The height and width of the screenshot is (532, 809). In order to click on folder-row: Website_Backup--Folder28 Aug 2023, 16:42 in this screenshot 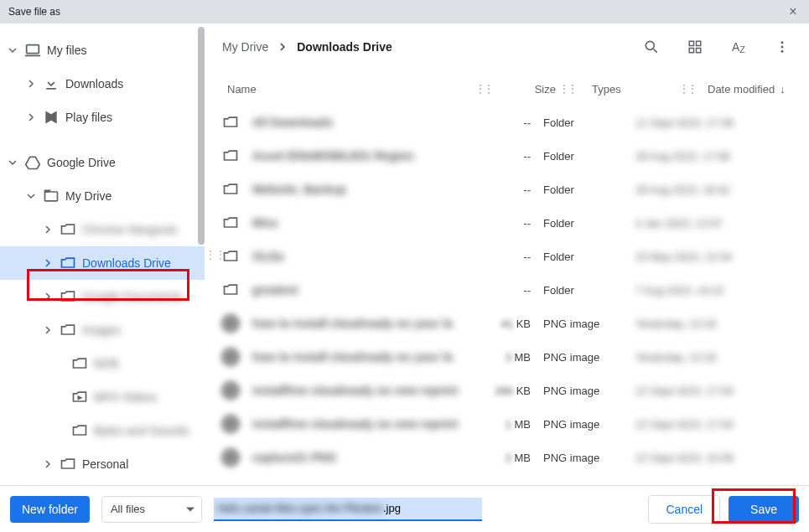, I will do `click(507, 189)`.